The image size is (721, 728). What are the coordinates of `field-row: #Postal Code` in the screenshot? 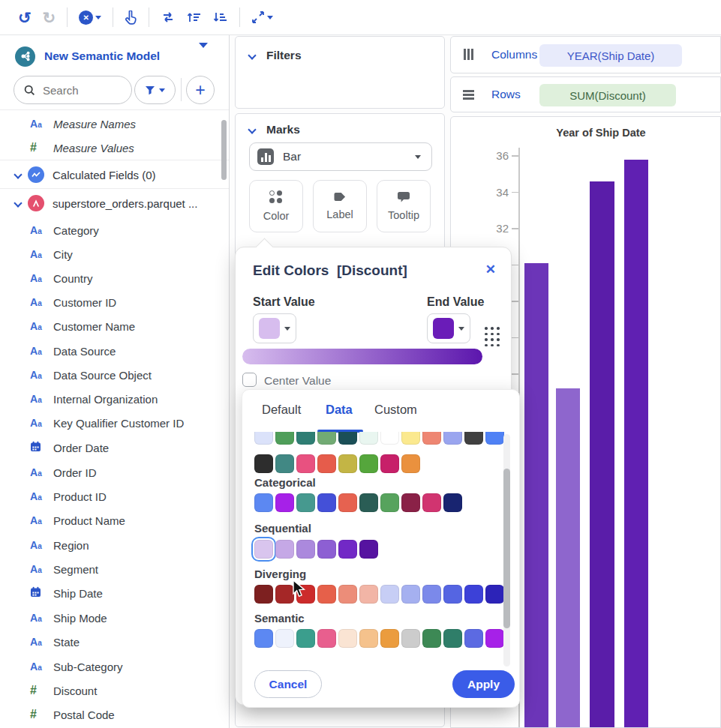 It's located at (111, 715).